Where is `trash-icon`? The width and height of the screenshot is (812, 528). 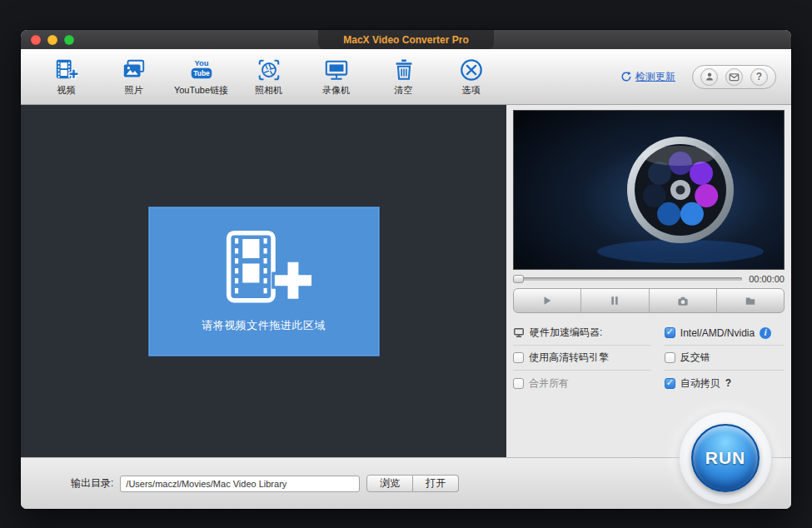
trash-icon is located at coordinates (404, 70).